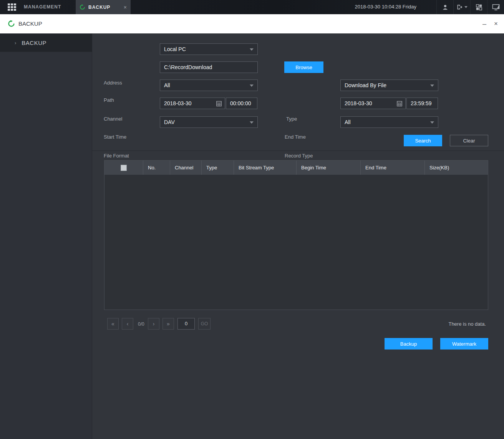 The height and width of the screenshot is (439, 504). Describe the element at coordinates (106, 7) in the screenshot. I see `taskbar-tab-label: BACKUP` at that location.